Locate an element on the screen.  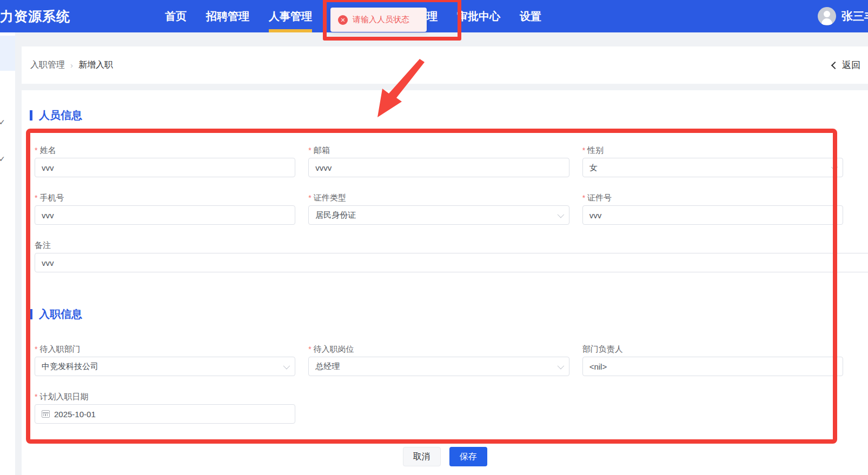
field-phone: *手机号 is located at coordinates (165, 209).